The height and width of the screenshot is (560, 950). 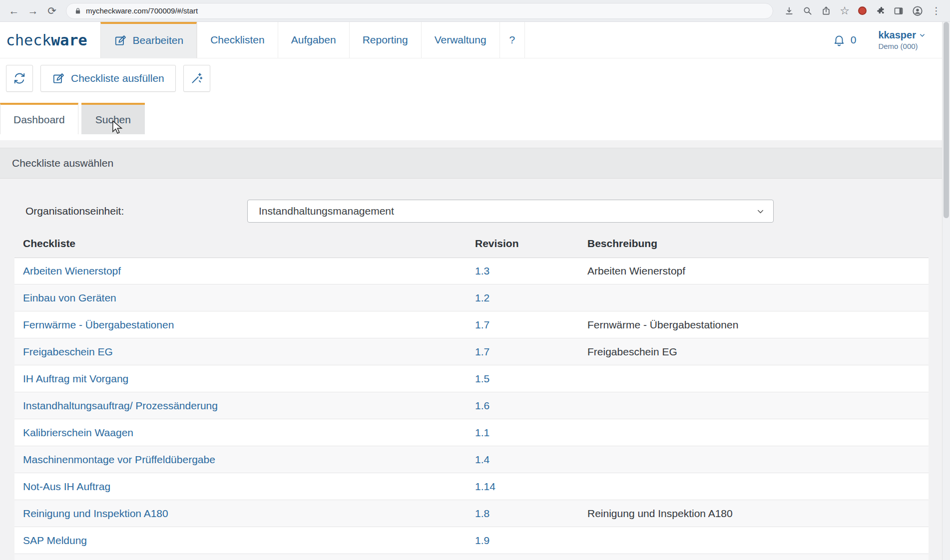 What do you see at coordinates (76, 378) in the screenshot?
I see `checklist-link: IH Auftrag mit Vorgang` at bounding box center [76, 378].